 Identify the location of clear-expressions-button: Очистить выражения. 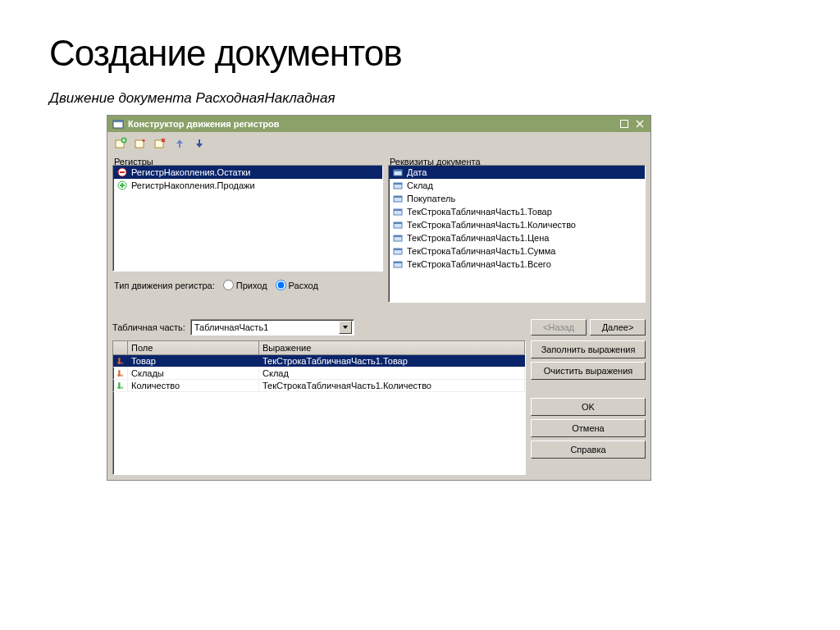
(588, 371).